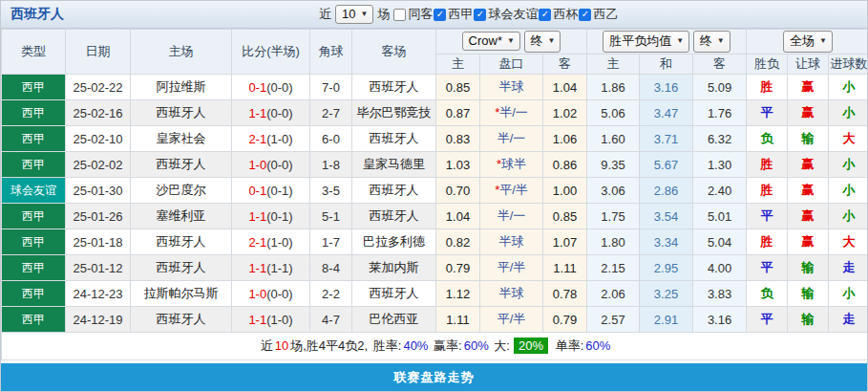  What do you see at coordinates (565, 294) in the screenshot?
I see `handicap-away-odds: 0.78` at bounding box center [565, 294].